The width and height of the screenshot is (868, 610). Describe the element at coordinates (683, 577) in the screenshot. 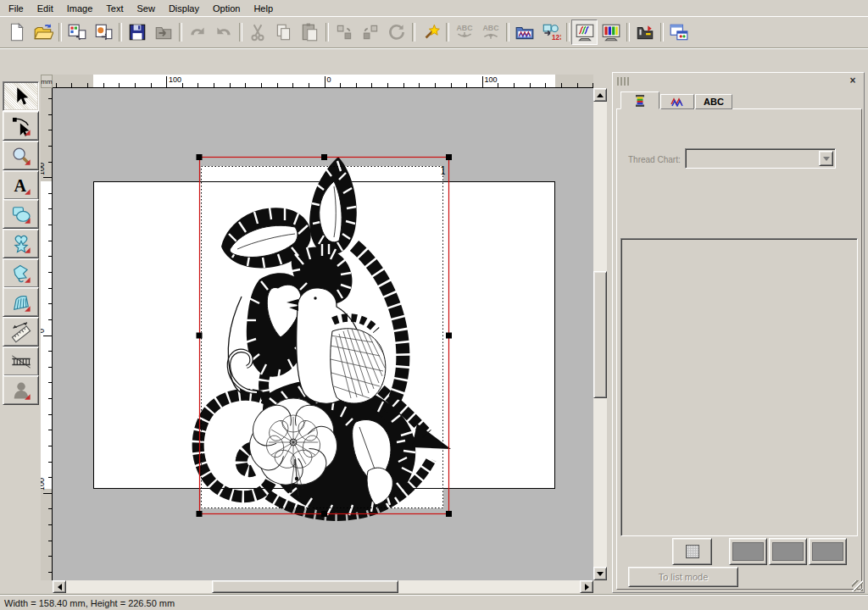

I see `to-list-mode-label: To list mode` at that location.